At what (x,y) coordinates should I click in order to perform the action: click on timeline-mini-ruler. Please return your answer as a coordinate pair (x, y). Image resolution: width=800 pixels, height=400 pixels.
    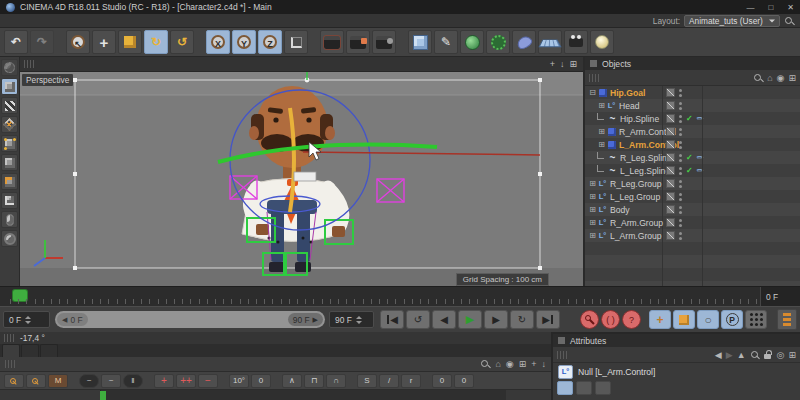
    Looking at the image, I should click on (276, 395).